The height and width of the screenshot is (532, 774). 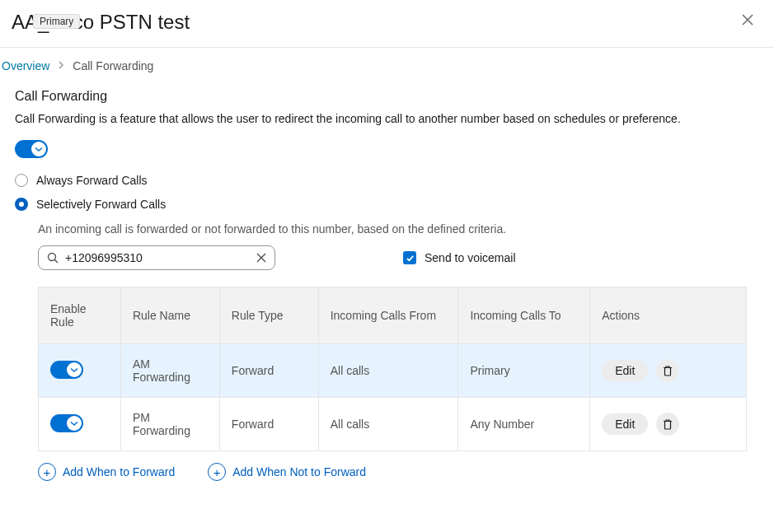 What do you see at coordinates (387, 66) in the screenshot?
I see `breadcrumb: Overview Call Forwarding` at bounding box center [387, 66].